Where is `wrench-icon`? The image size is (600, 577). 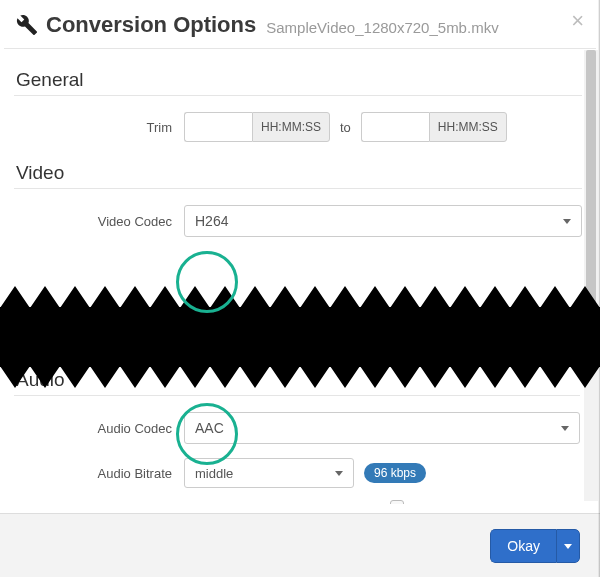
wrench-icon is located at coordinates (27, 25).